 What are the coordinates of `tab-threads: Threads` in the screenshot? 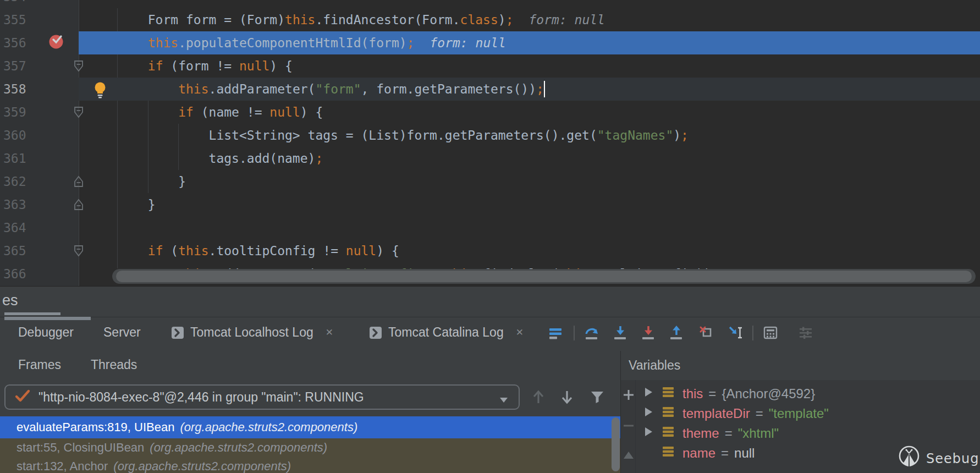 It's located at (114, 365).